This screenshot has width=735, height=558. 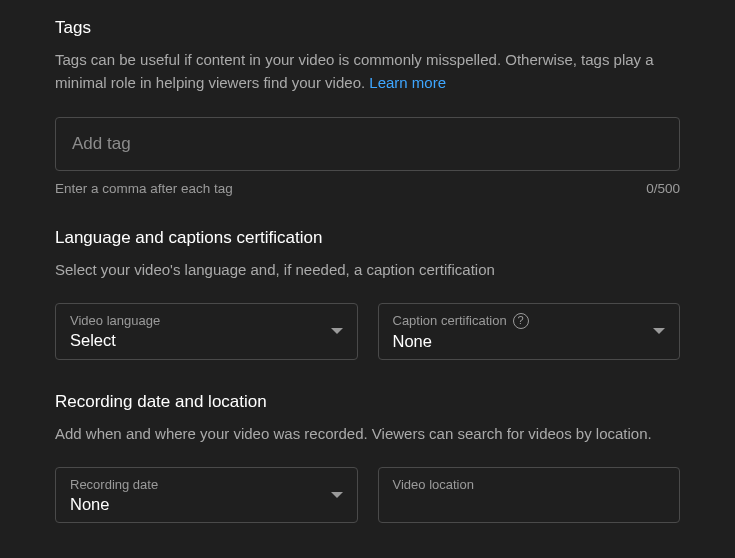 I want to click on recording-date-value: None, so click(x=206, y=504).